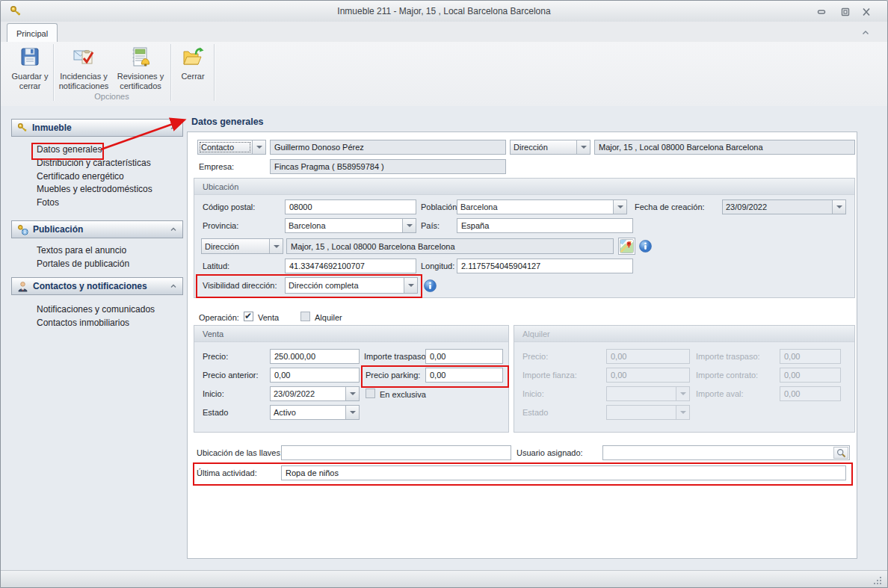 Image resolution: width=888 pixels, height=588 pixels. Describe the element at coordinates (727, 375) in the screenshot. I see `importe-contrato-label: Importe contrato:` at that location.